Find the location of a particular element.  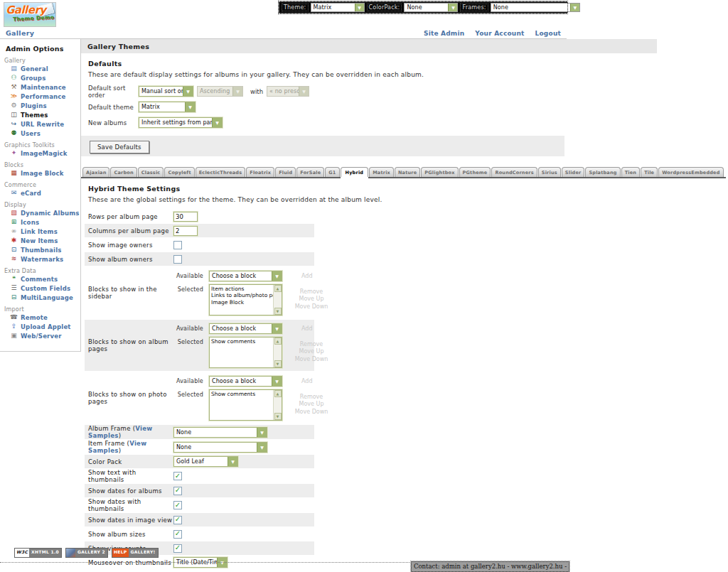

listbox-item: Image Block is located at coordinates (242, 303).